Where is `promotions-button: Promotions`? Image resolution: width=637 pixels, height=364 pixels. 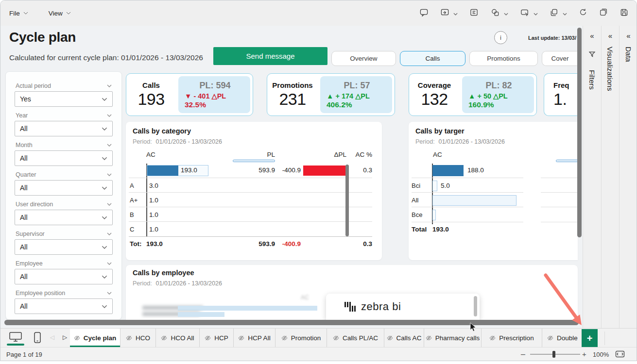 promotions-button: Promotions is located at coordinates (503, 58).